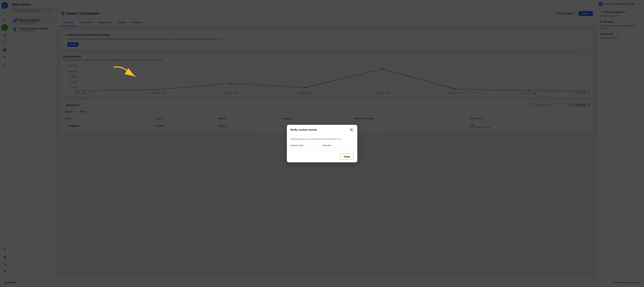 The height and width of the screenshot is (287, 644). What do you see at coordinates (306, 146) in the screenshot?
I see `modal-col-custom-event: Custom event` at bounding box center [306, 146].